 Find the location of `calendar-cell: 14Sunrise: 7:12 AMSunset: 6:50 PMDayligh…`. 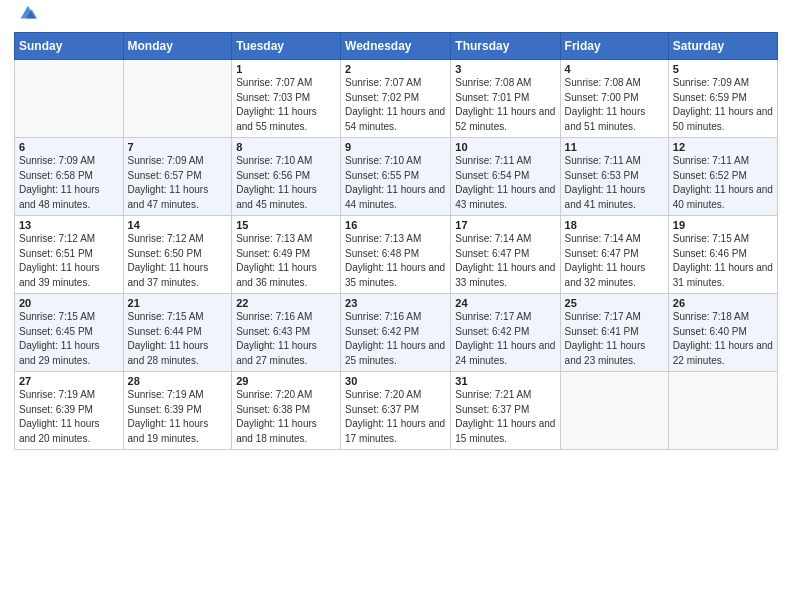

calendar-cell: 14Sunrise: 7:12 AMSunset: 6:50 PMDayligh… is located at coordinates (178, 255).